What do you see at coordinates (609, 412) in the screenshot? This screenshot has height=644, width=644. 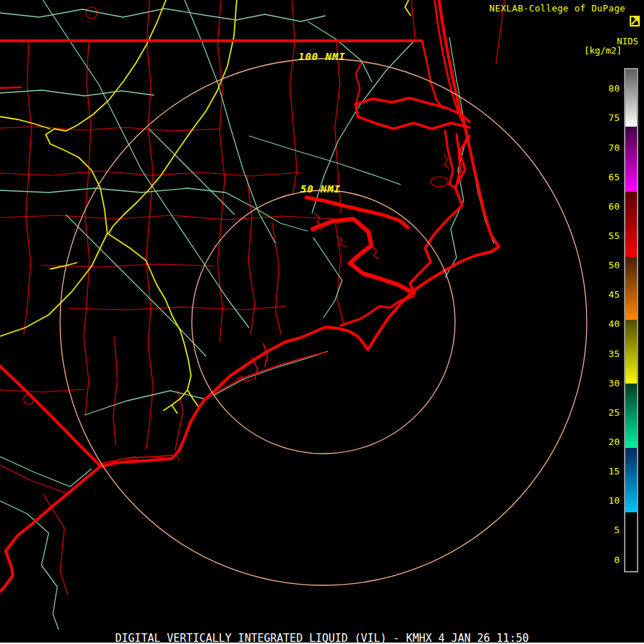 I see `colorbar-tick-label: 25` at bounding box center [609, 412].